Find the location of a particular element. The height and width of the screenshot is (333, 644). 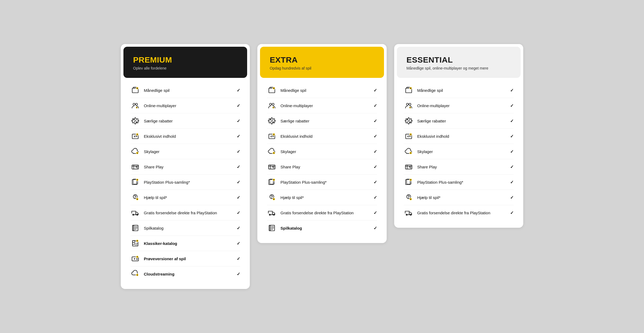

card-features-extra: Månedlige spil✓ Online-multiplayer✓ Særl… is located at coordinates (322, 161).